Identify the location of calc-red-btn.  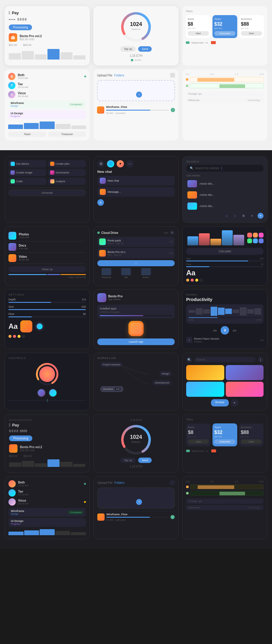
(255, 235).